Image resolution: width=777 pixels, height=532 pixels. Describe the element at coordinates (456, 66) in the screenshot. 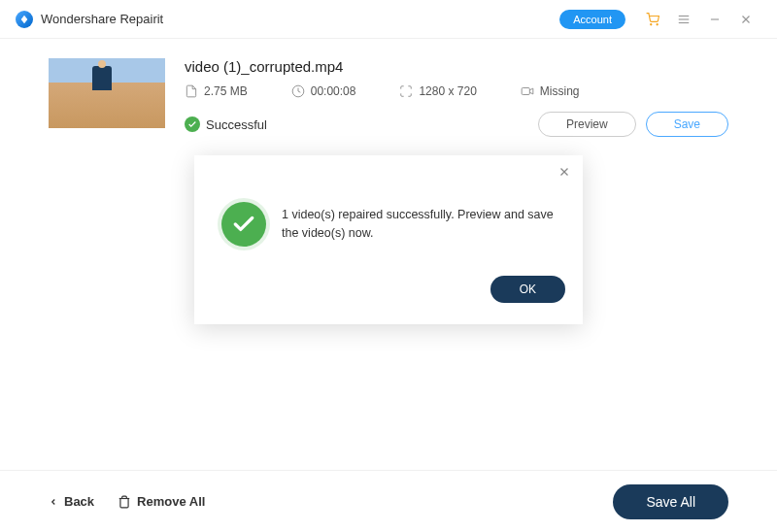

I see `video-filename: video (1)_corrupted.mp4` at that location.